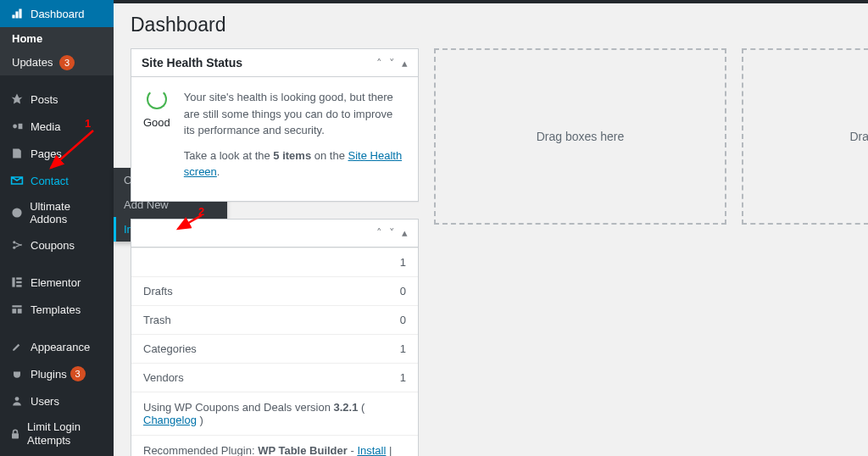 The height and width of the screenshot is (456, 868). Describe the element at coordinates (17, 181) in the screenshot. I see `mail-icon` at that location.